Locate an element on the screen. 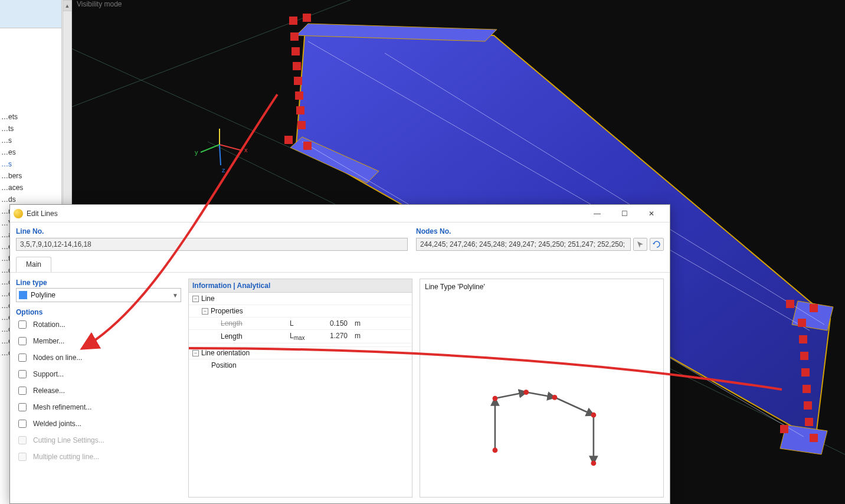  option-member-check is located at coordinates (22, 341).